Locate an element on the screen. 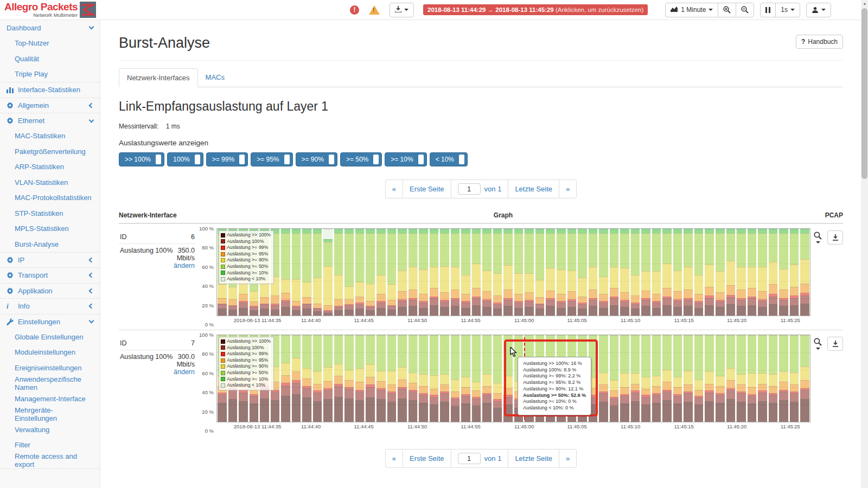 Image resolution: width=868 pixels, height=488 pixels. sidebar-item-triple-play: Triple Play is located at coordinates (50, 75).